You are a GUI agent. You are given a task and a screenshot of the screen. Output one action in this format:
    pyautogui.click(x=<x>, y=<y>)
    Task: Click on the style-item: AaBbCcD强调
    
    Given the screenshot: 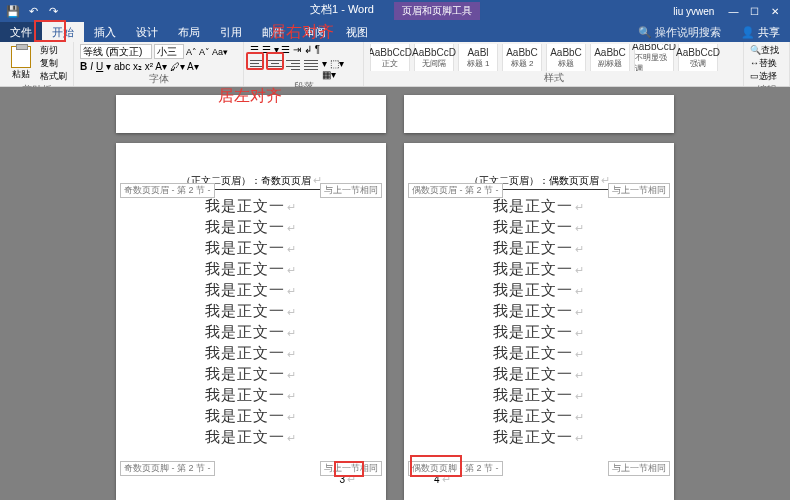 What is the action you would take?
    pyautogui.click(x=698, y=58)
    